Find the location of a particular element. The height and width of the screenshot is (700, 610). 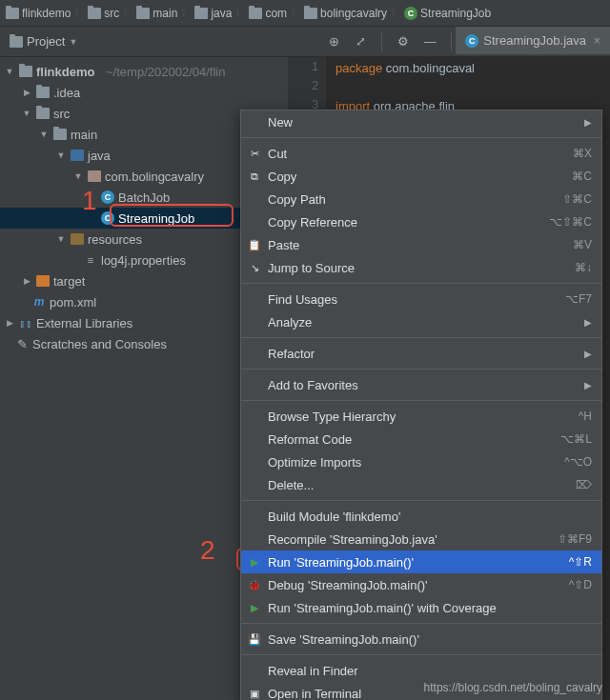

cut-icon: ✂ is located at coordinates (254, 153).